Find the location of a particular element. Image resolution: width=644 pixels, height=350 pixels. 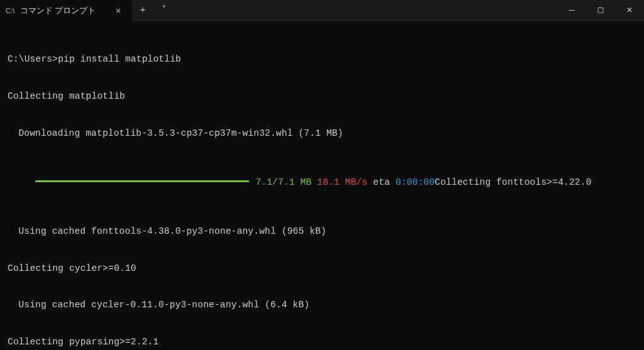

output-line: Using cached cycler-0.11.0-py3-none-any.… is located at coordinates (323, 305).